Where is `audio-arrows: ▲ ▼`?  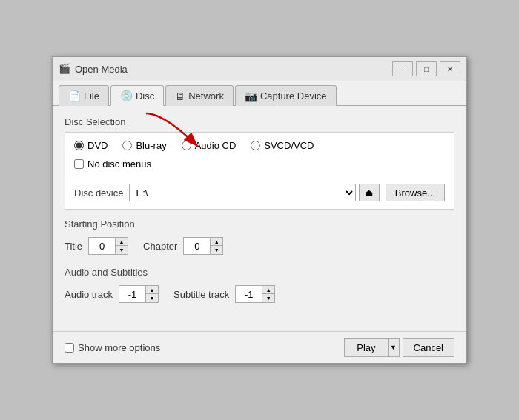 audio-arrows: ▲ ▼ is located at coordinates (152, 294).